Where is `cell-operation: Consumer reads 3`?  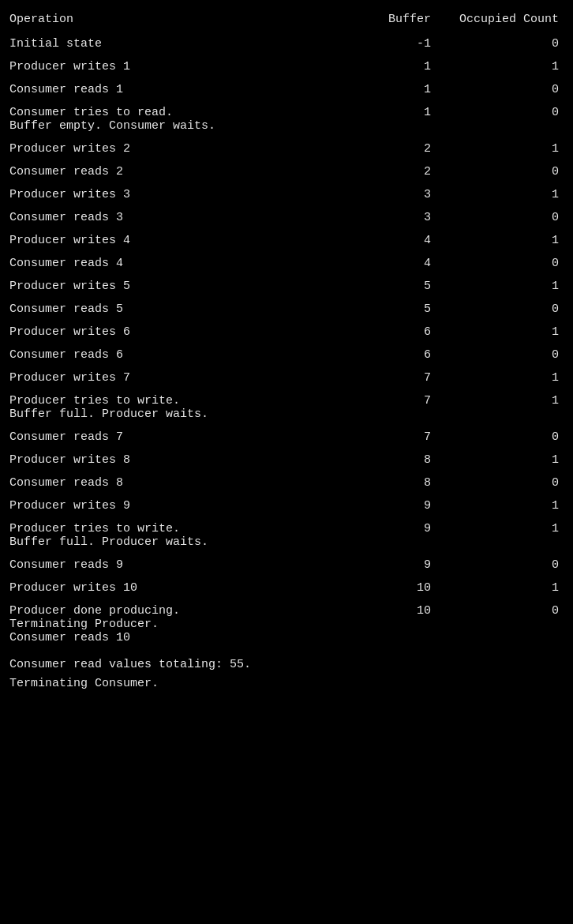 cell-operation: Consumer reads 3 is located at coordinates (174, 218).